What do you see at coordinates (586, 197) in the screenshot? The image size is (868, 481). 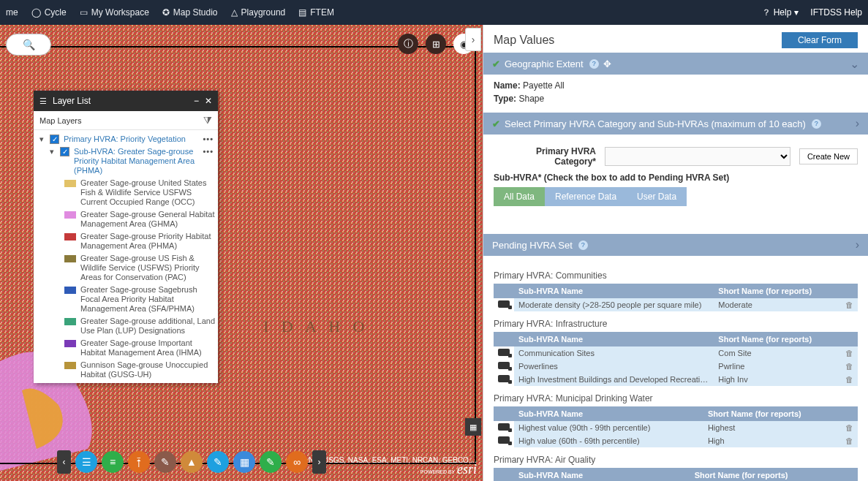 I see `tab-reference-data: Reference Data` at bounding box center [586, 197].